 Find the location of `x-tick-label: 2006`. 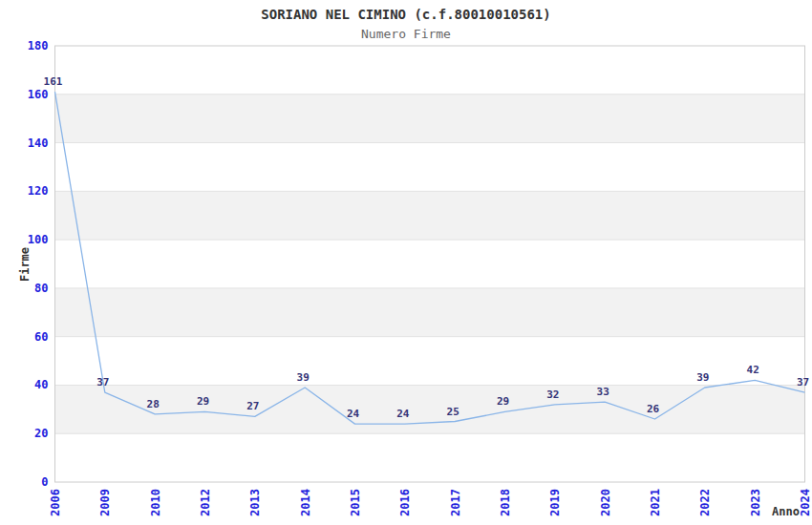

x-tick-label: 2006 is located at coordinates (55, 502).